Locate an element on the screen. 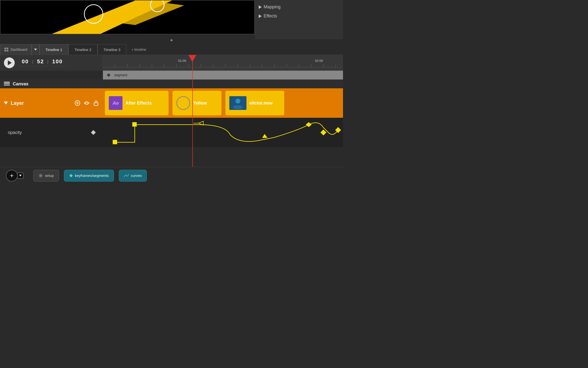  mapping-item: Mapping is located at coordinates (299, 7).